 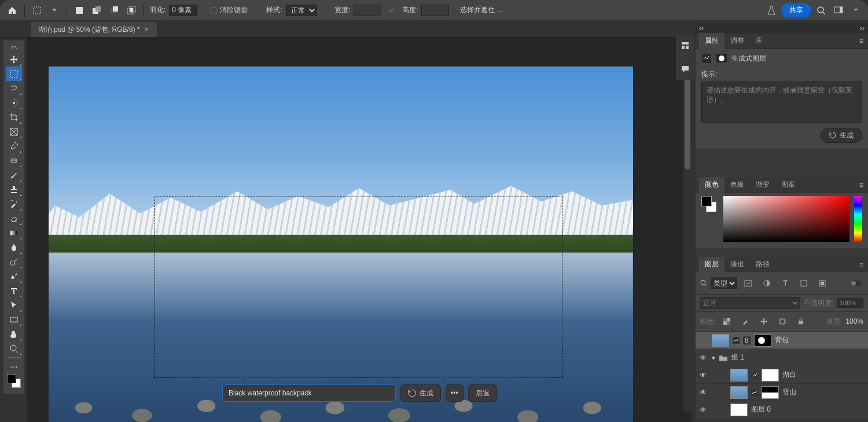 What do you see at coordinates (856, 283) in the screenshot?
I see `filter-toggle` at bounding box center [856, 283].